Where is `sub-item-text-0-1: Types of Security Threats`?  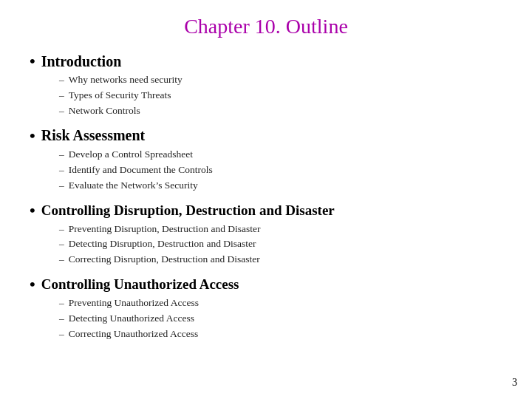
sub-item-text-0-1: Types of Security Threats is located at coordinates (120, 96).